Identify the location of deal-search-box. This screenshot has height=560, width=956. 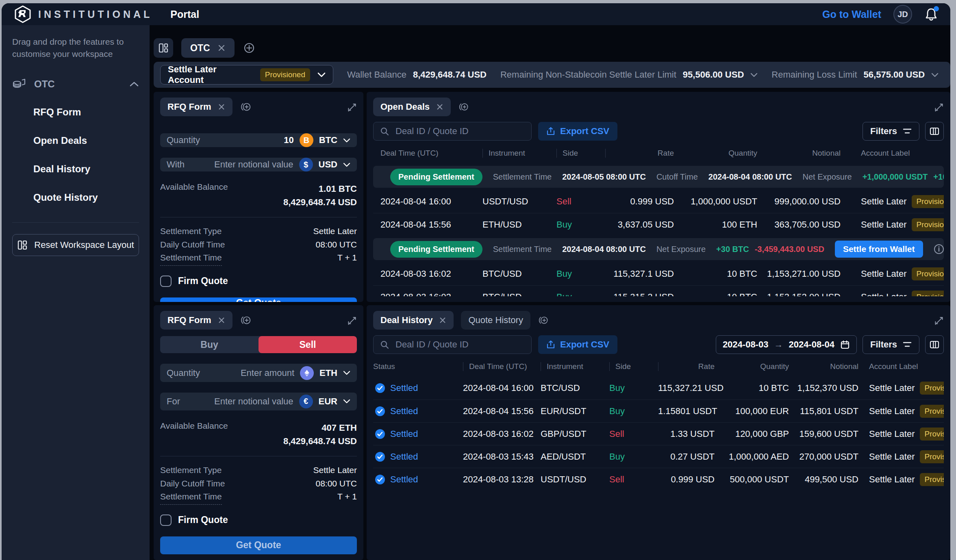
(452, 345).